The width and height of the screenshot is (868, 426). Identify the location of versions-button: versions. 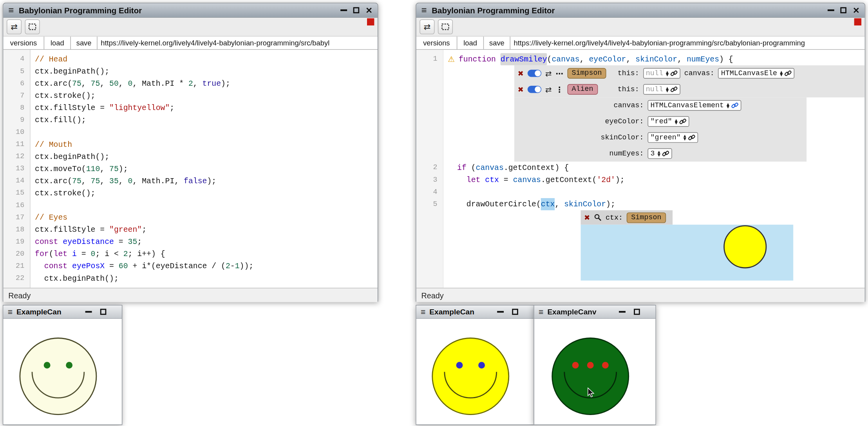
(24, 43).